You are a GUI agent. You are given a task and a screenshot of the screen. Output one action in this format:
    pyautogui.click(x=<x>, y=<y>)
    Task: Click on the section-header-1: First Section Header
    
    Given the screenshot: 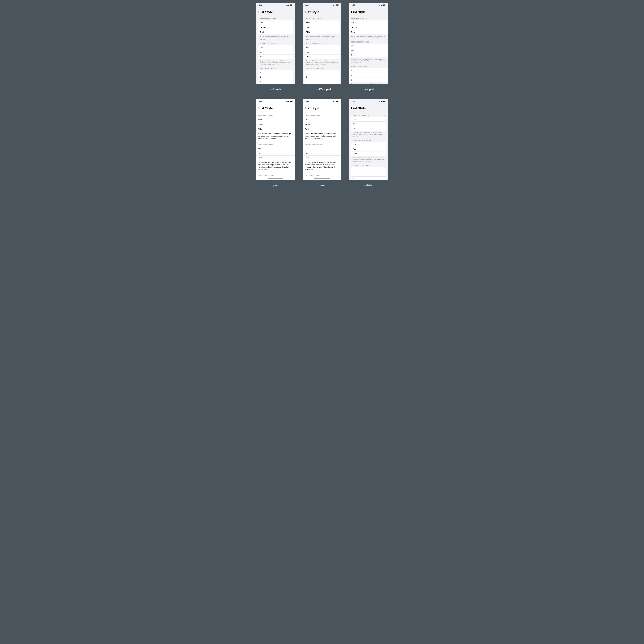 What is the action you would take?
    pyautogui.click(x=276, y=115)
    